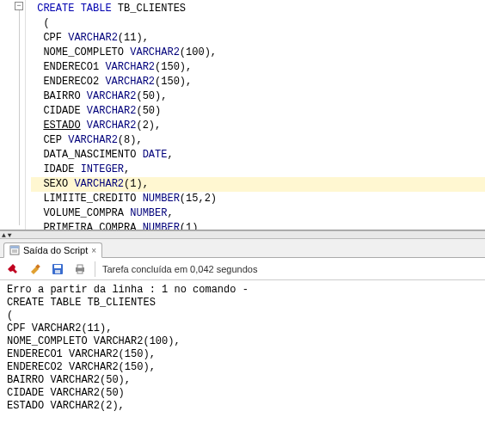 Image resolution: width=485 pixels, height=448 pixels. I want to click on code-token: (15,2), so click(198, 199).